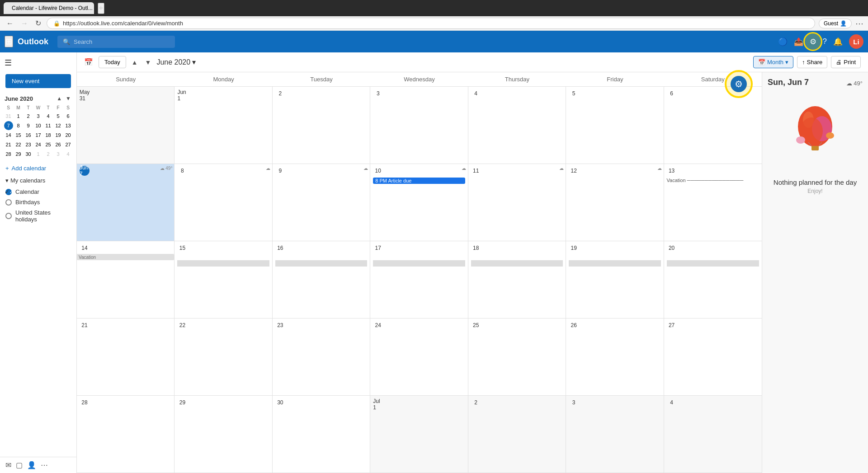 The image size is (868, 473). What do you see at coordinates (38, 192) in the screenshot?
I see `calendar-item-calendar: ✓ Calendar` at bounding box center [38, 192].